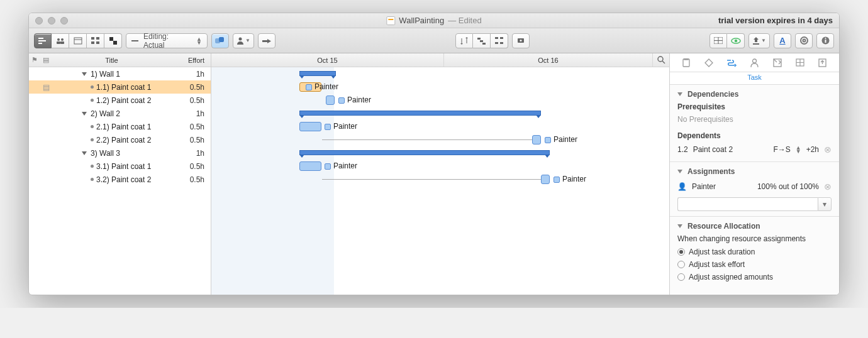  I want to click on effort-column-header: Effort, so click(191, 60).